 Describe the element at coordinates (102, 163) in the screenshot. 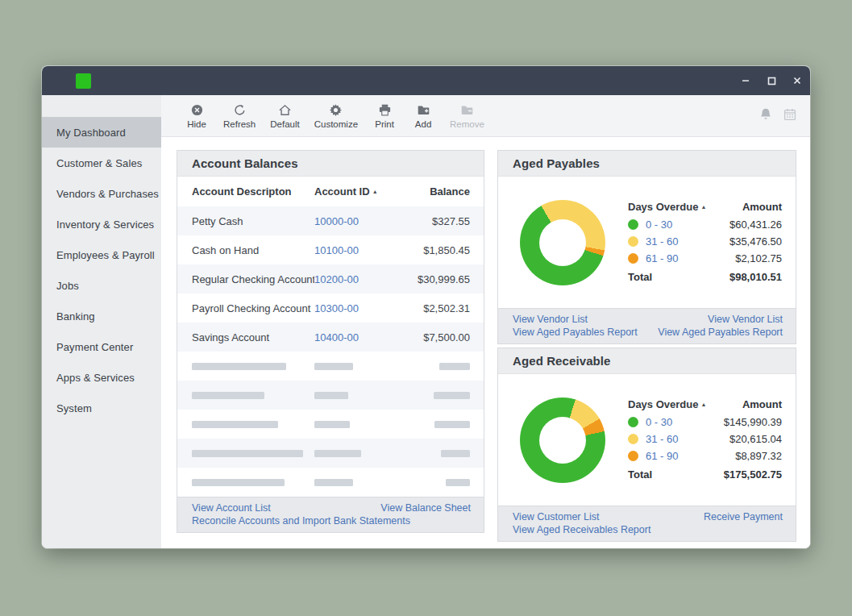

I see `sidebar-item-customer-sales: Customer & Sales` at that location.